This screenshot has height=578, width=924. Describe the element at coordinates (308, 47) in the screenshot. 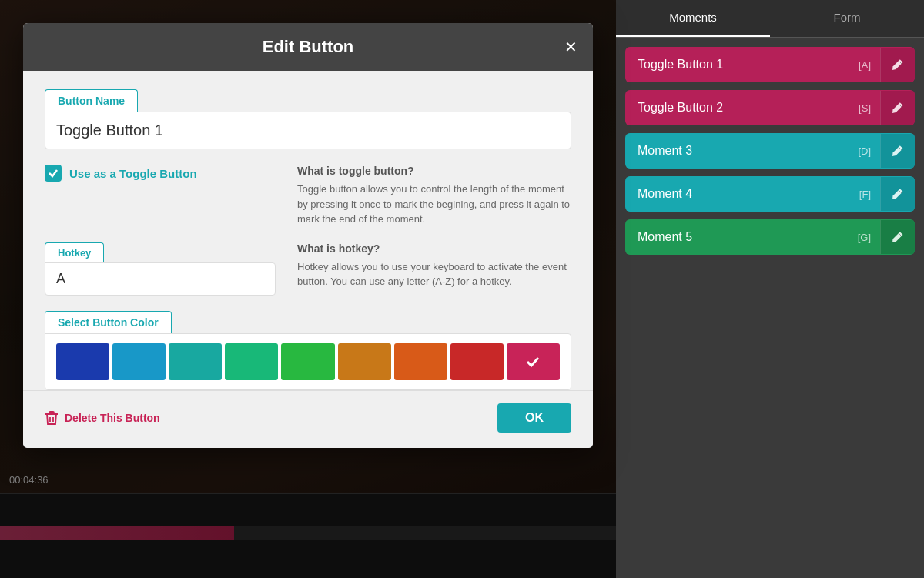

I see `modal-title: Edit Button` at that location.